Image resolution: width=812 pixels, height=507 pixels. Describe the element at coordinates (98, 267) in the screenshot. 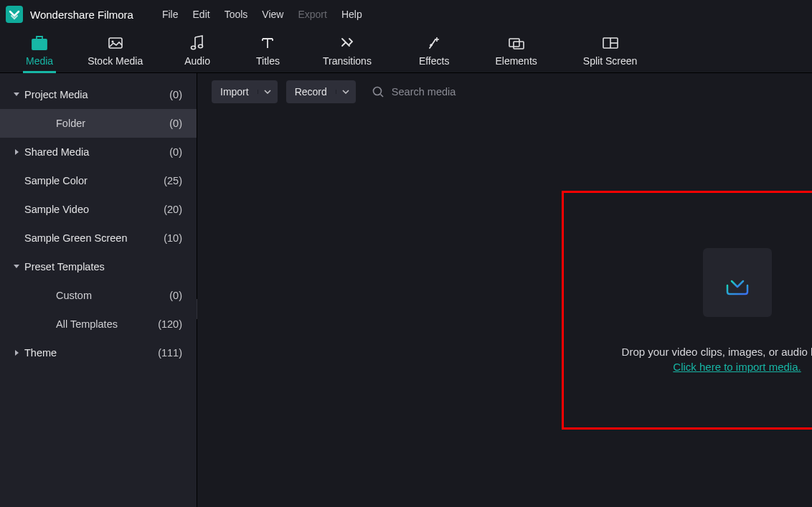

I see `tree-preset-templates: Preset Templates` at that location.